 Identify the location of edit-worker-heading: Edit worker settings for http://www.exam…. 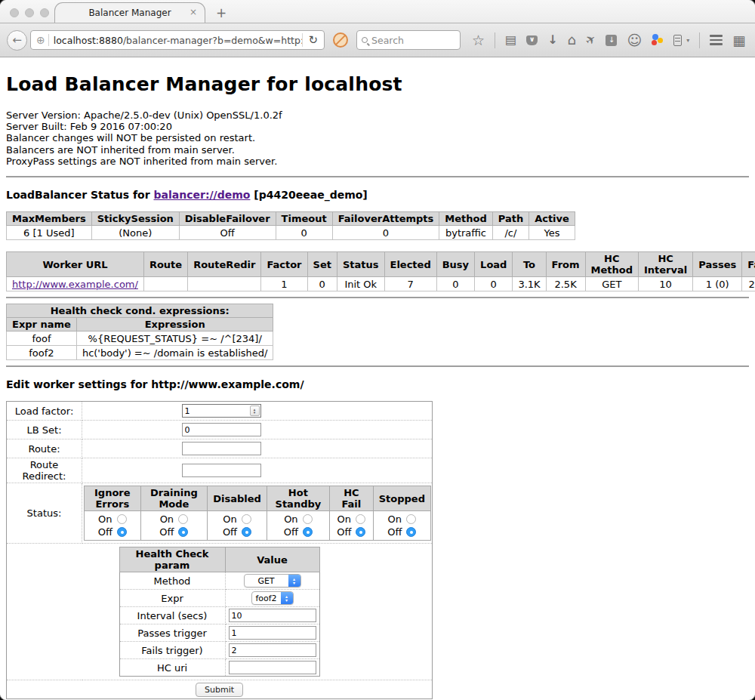
(378, 384).